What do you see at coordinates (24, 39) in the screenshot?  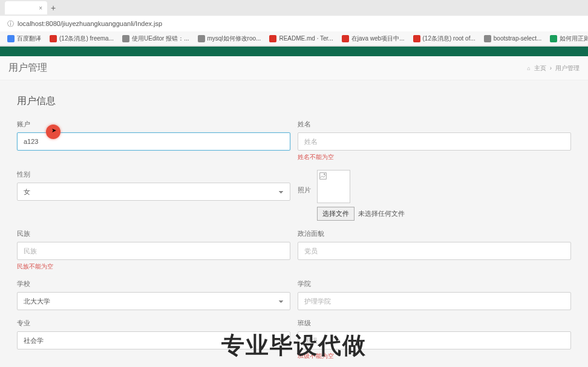 I see `bookmark-item: 百度翻译` at bounding box center [24, 39].